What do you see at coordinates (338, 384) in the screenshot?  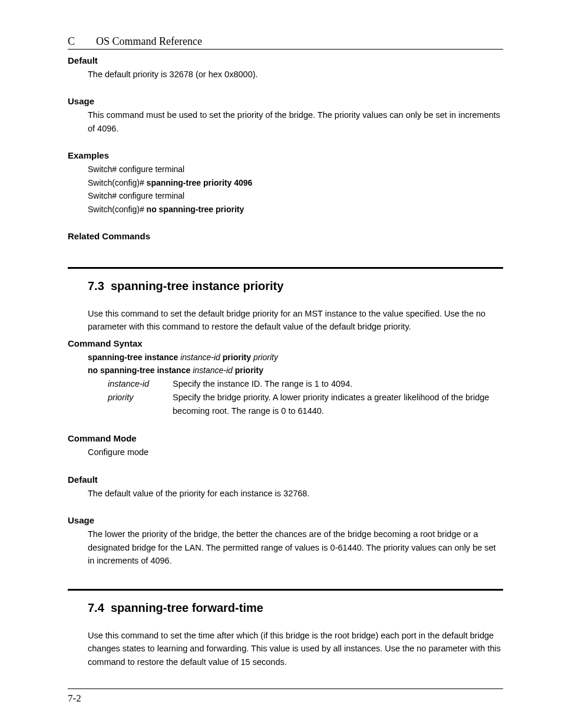 I see `parameter-description: Specify the instance ID. The range is 1 …` at bounding box center [338, 384].